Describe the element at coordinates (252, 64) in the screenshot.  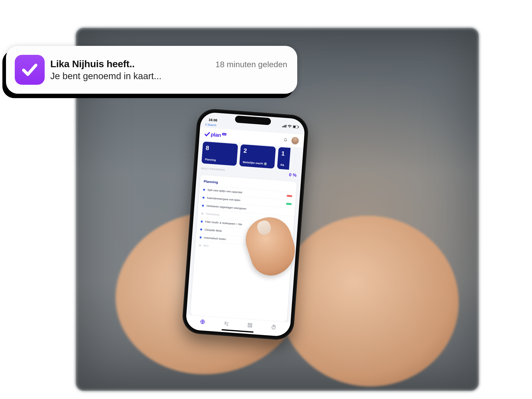
I see `notification-time: 18 minuten geleden` at that location.